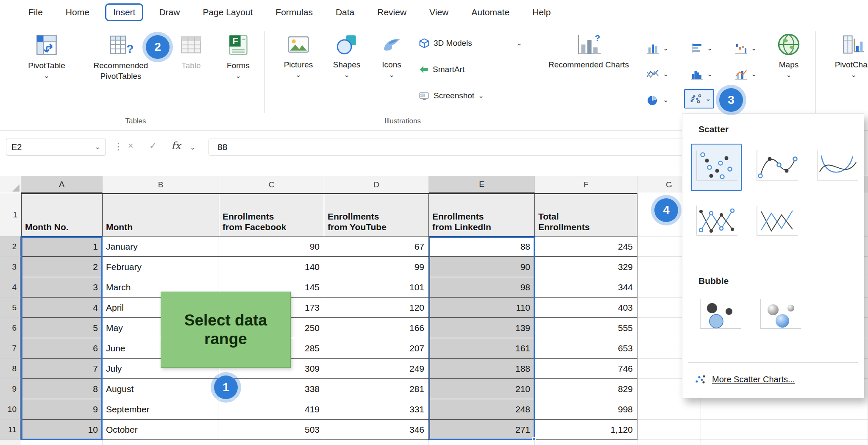 The width and height of the screenshot is (868, 445). I want to click on scatter-smooth-option, so click(837, 167).